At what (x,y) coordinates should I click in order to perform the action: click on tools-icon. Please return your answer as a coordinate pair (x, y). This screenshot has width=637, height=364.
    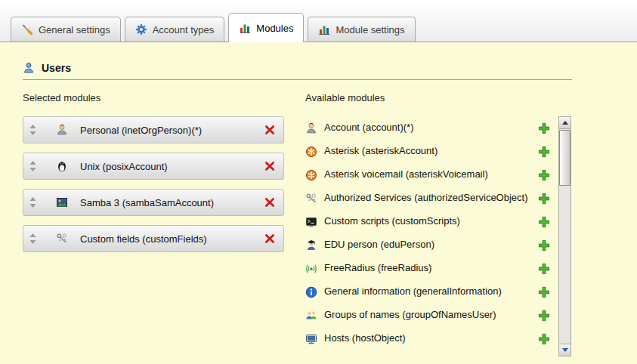
    Looking at the image, I should click on (27, 29).